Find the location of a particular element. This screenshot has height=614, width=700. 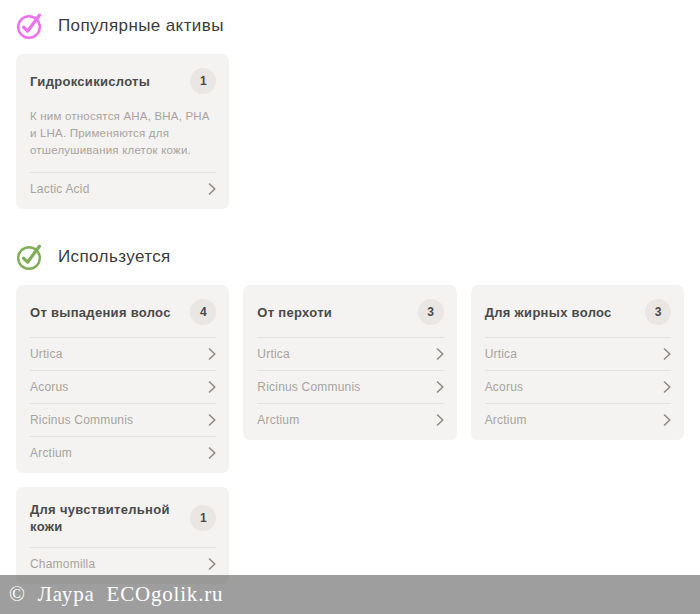

category-card-hair-loss: От выпадения волос 4 Urtica Acorus Ricin… is located at coordinates (122, 379).